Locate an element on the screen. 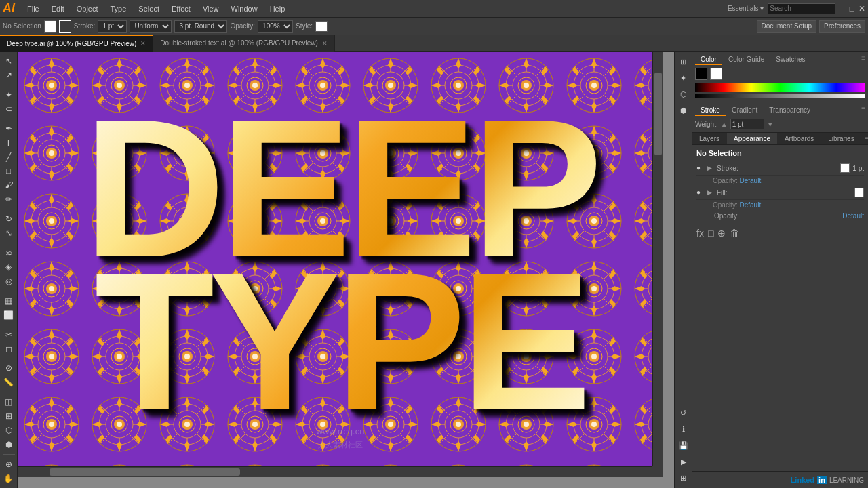 This screenshot has width=868, height=488. stroke-visibility-icon: ● is located at coordinates (701, 168).